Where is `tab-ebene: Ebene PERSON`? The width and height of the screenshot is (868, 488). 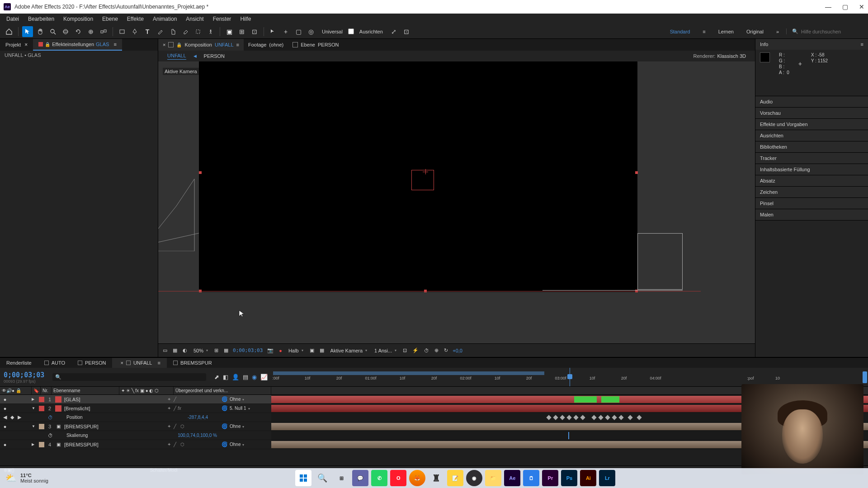
tab-ebene: Ebene PERSON is located at coordinates (316, 45).